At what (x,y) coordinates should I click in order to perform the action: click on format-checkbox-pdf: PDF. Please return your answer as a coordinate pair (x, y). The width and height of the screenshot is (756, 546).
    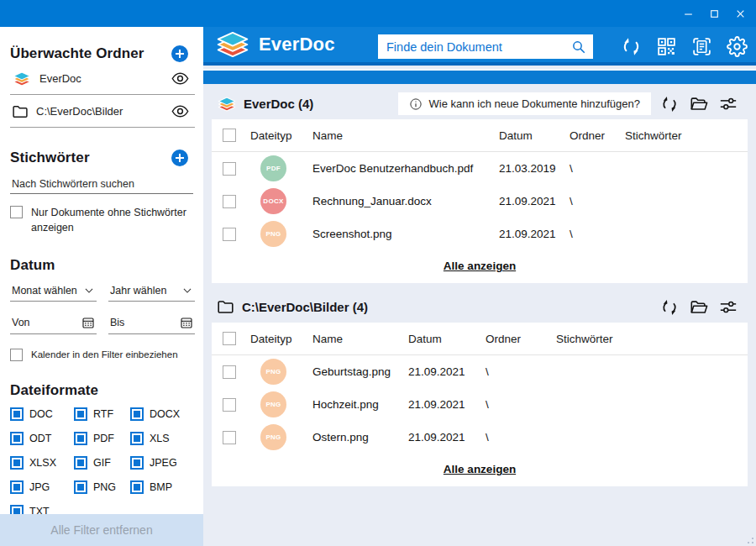
    Looking at the image, I should click on (102, 438).